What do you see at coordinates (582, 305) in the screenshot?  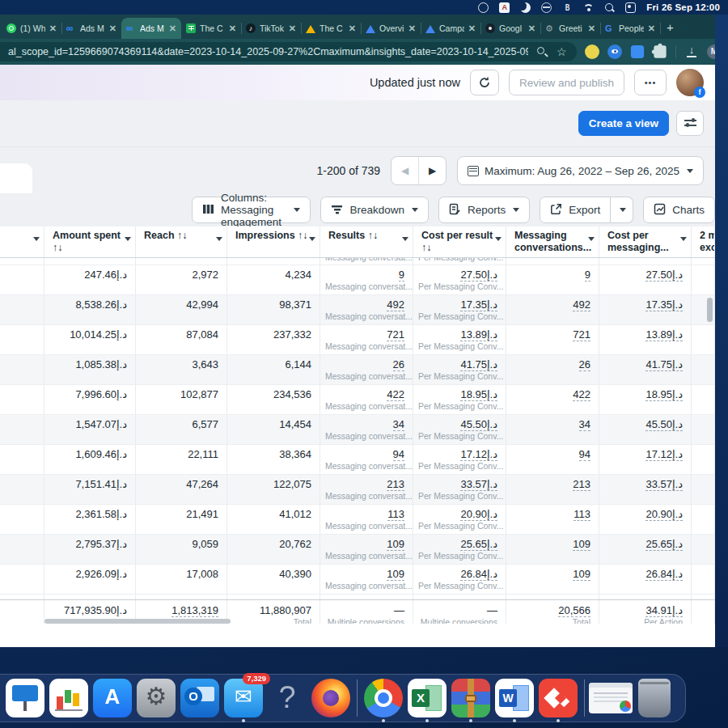 I see `messaging-conversations-value: 492` at bounding box center [582, 305].